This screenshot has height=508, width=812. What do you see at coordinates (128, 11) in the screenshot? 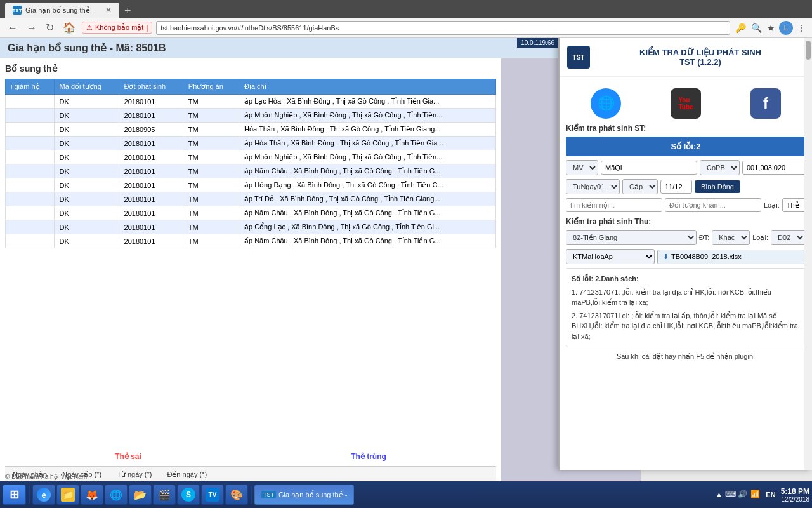
I see `new-tab-button: +` at bounding box center [128, 11].